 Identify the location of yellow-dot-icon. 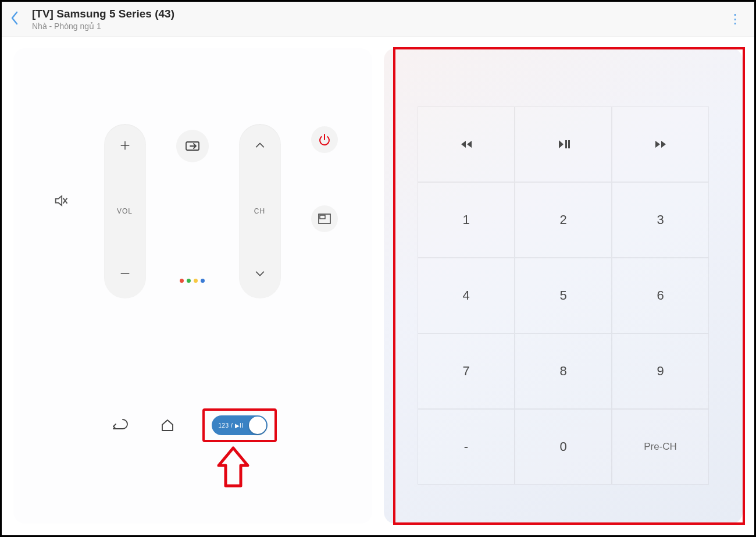
(195, 280).